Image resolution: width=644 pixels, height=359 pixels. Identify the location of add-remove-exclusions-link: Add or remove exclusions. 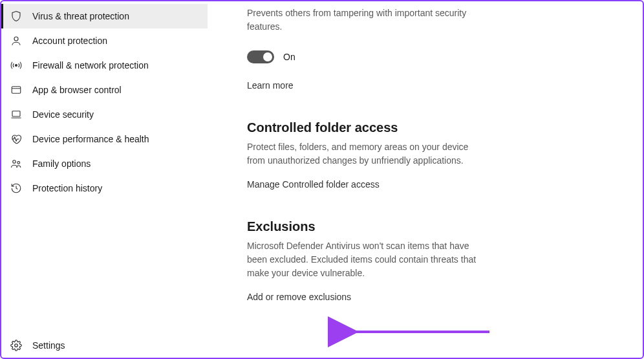
(299, 297).